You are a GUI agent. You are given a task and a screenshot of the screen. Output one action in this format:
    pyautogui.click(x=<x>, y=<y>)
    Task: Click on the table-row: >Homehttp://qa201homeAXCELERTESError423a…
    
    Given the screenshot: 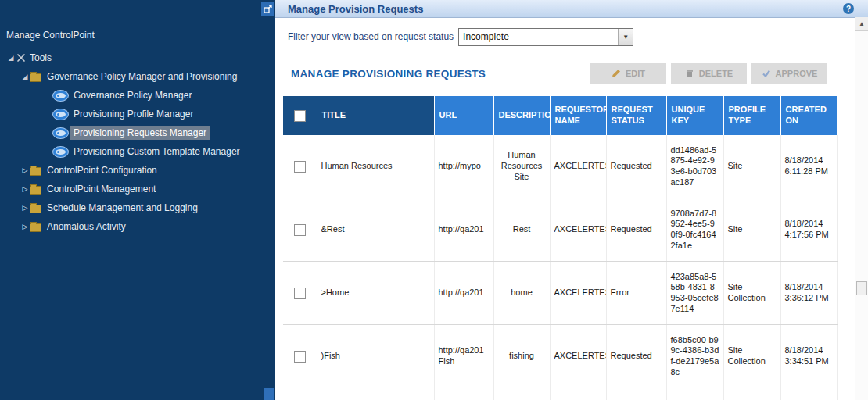 What is the action you would take?
    pyautogui.click(x=560, y=294)
    